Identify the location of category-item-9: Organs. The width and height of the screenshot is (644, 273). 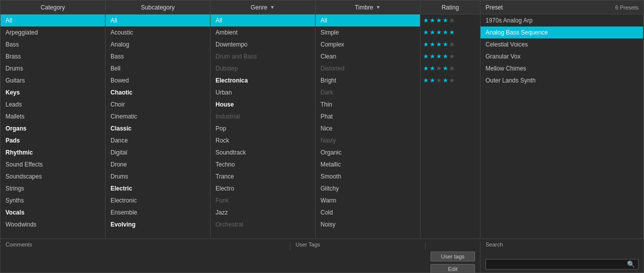
(53, 128).